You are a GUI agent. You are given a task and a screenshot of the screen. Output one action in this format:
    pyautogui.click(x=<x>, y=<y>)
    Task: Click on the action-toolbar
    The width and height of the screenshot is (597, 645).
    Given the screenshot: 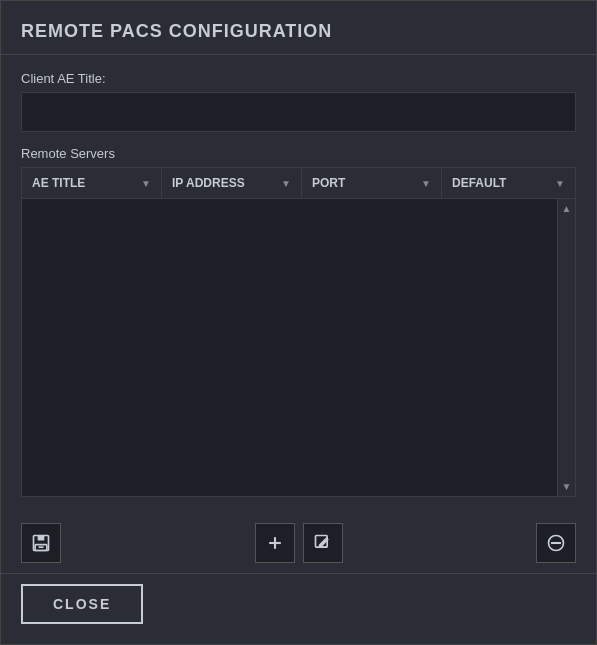 What is the action you would take?
    pyautogui.click(x=298, y=543)
    